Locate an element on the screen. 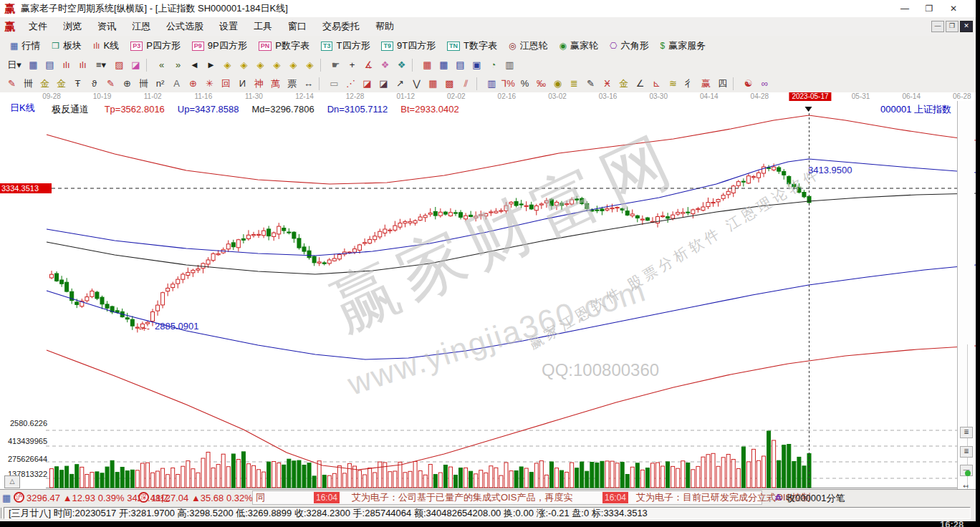 The width and height of the screenshot is (980, 527). gann-fan-icon: ⋰ is located at coordinates (351, 84).